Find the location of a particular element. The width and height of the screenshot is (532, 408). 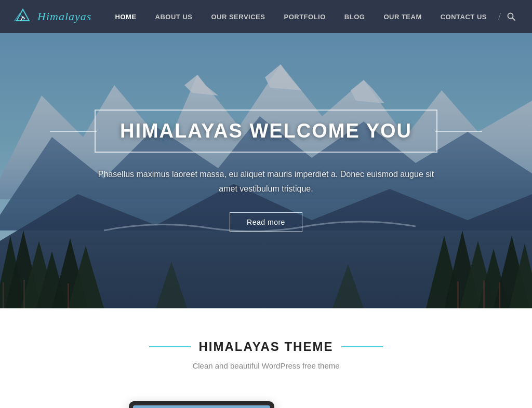

nav-contact: CONTACT US is located at coordinates (463, 17).